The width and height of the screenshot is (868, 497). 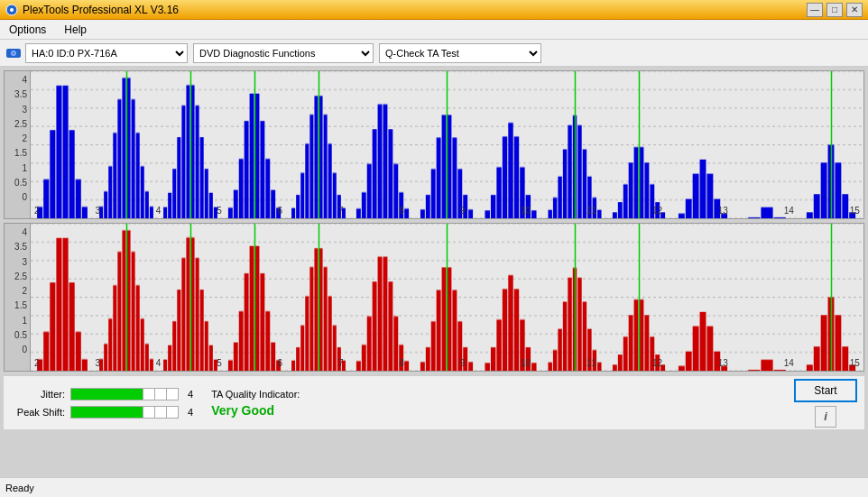 I want to click on drive-selector: HA:0 ID:0 PX-716A, so click(x=97, y=53).